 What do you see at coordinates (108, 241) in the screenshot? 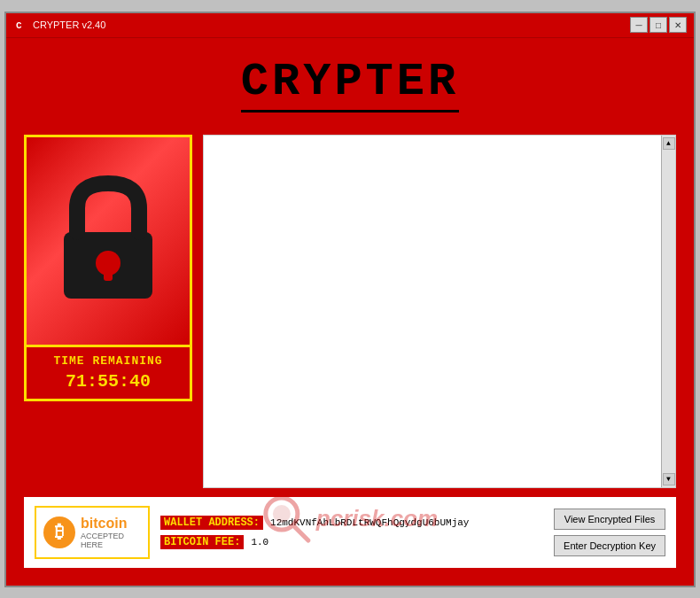
I see `lock-icon` at bounding box center [108, 241].